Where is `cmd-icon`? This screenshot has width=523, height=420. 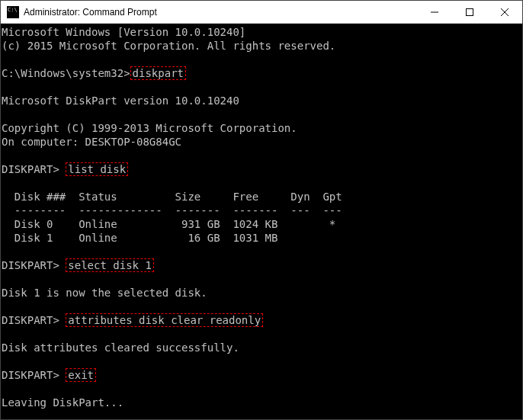 cmd-icon is located at coordinates (13, 12).